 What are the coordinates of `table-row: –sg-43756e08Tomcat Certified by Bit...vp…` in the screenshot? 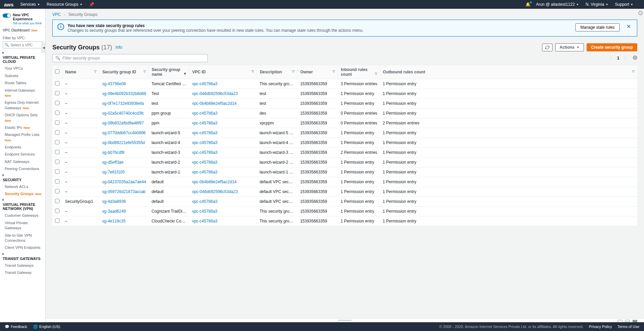 It's located at (345, 84).